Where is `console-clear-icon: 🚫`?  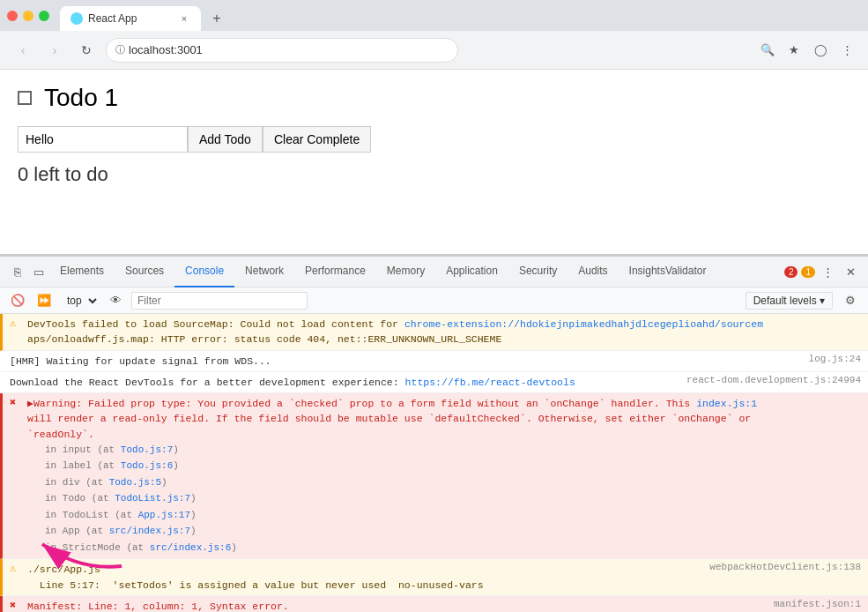
console-clear-icon: 🚫 is located at coordinates (18, 301).